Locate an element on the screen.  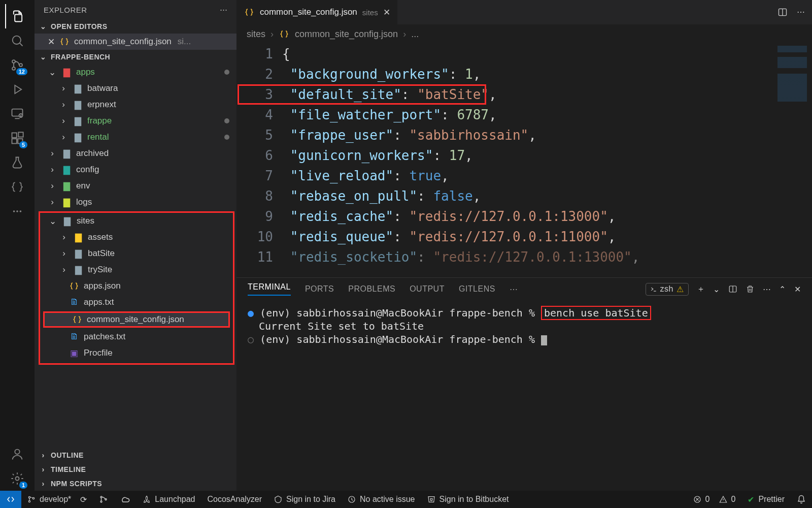
folder-sites: ⌄▇sites is located at coordinates (137, 221).